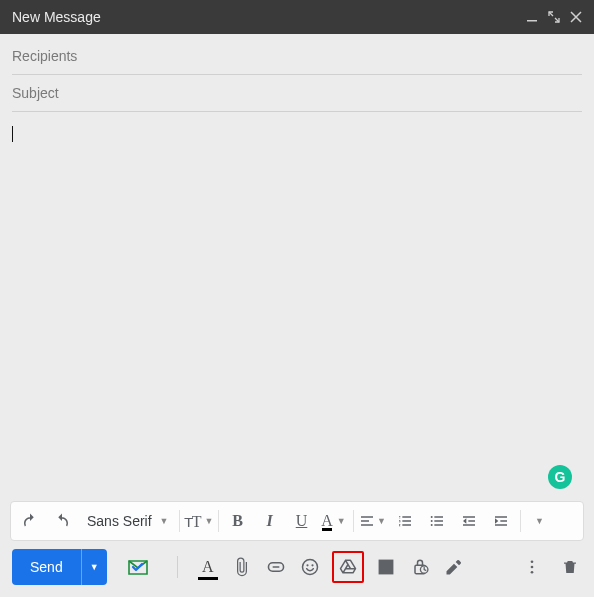 The width and height of the screenshot is (594, 597). What do you see at coordinates (238, 521) in the screenshot?
I see `bold-button: B` at bounding box center [238, 521].